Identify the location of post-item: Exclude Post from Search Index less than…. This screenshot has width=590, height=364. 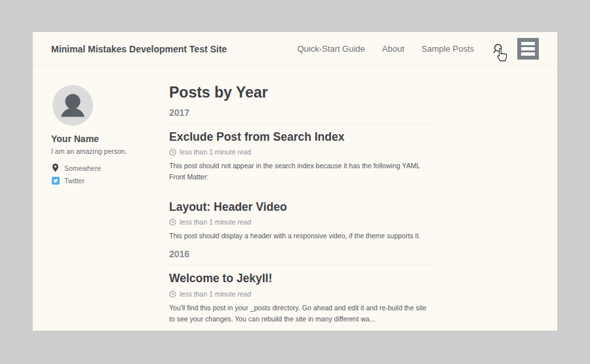
(302, 156).